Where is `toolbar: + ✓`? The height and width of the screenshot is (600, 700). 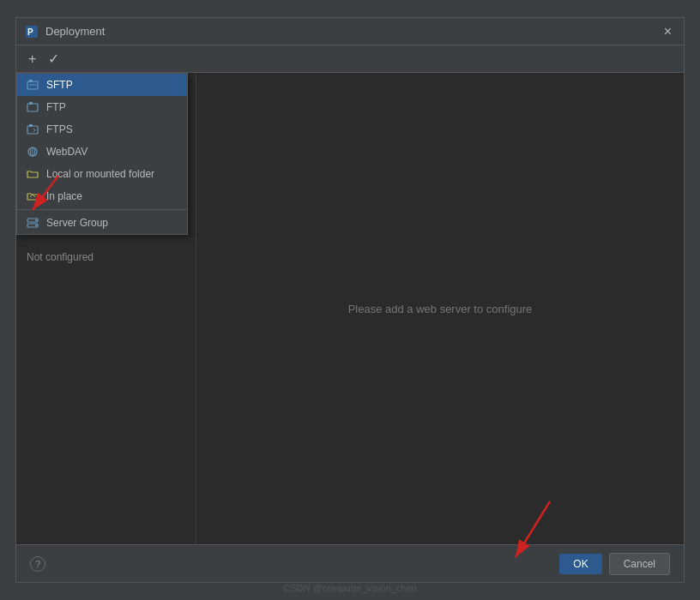 toolbar: + ✓ is located at coordinates (350, 59).